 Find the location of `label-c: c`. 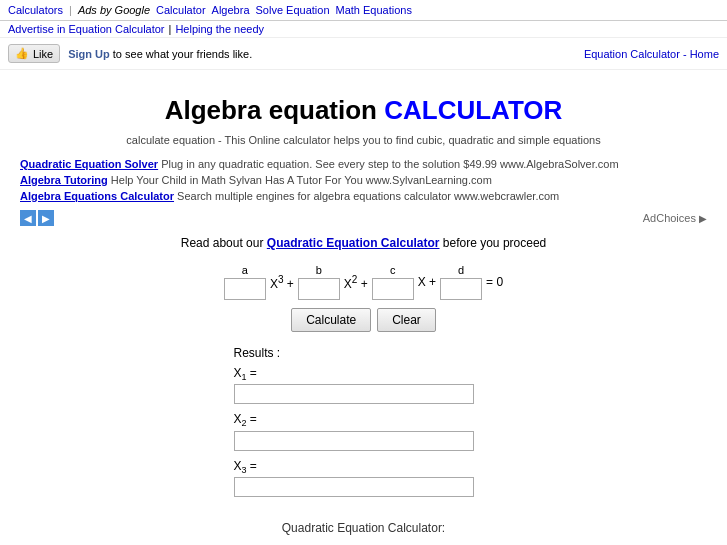

label-c: c is located at coordinates (393, 270).